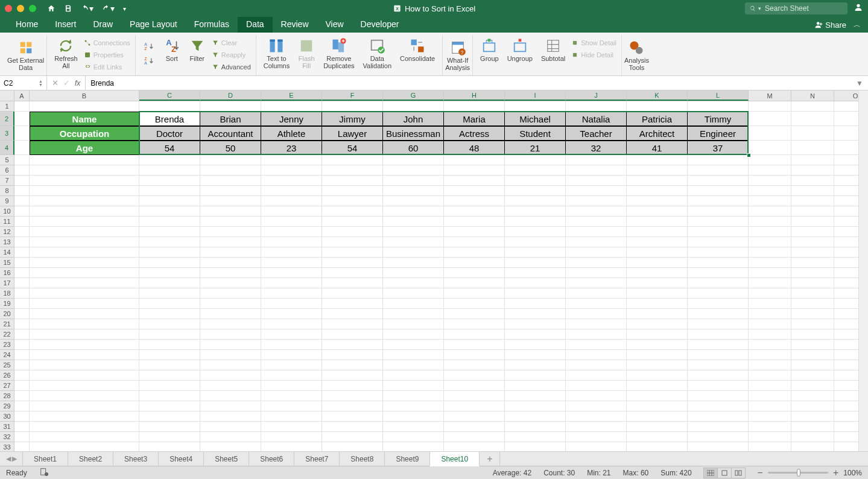 The width and height of the screenshot is (868, 479). What do you see at coordinates (230, 106) in the screenshot?
I see `cell-D1` at bounding box center [230, 106].